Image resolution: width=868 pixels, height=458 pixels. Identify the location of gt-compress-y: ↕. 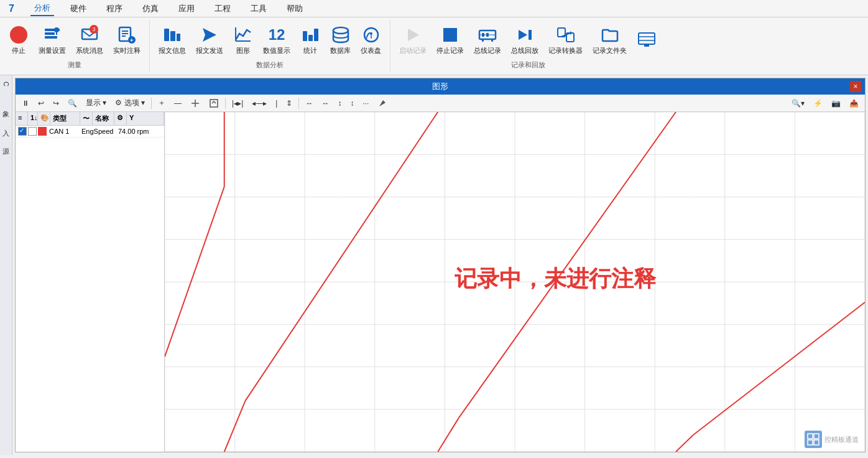
(352, 103).